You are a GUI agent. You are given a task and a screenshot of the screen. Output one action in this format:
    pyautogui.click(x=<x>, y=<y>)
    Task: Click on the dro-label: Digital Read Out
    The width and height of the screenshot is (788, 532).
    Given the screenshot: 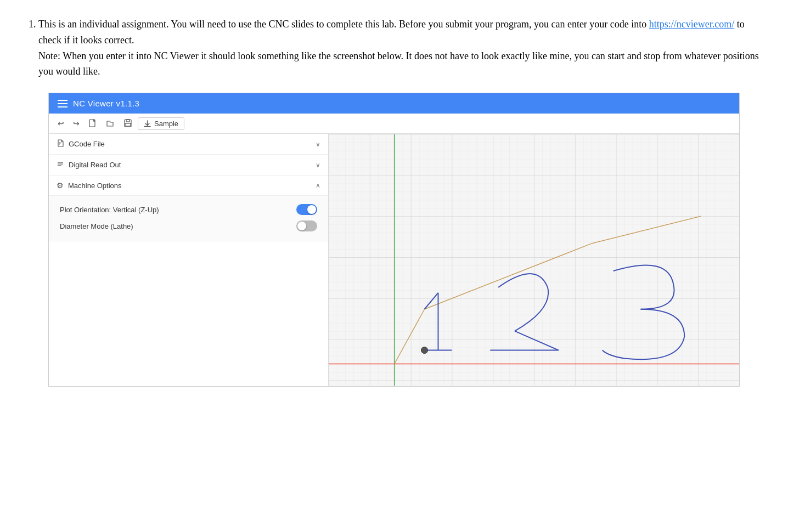 What is the action you would take?
    pyautogui.click(x=94, y=165)
    